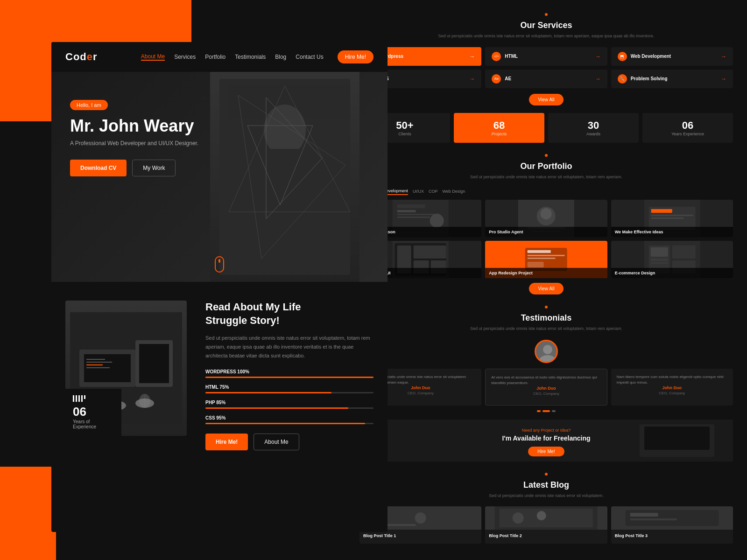  I want to click on testimonials-title: Testimonials, so click(546, 318).